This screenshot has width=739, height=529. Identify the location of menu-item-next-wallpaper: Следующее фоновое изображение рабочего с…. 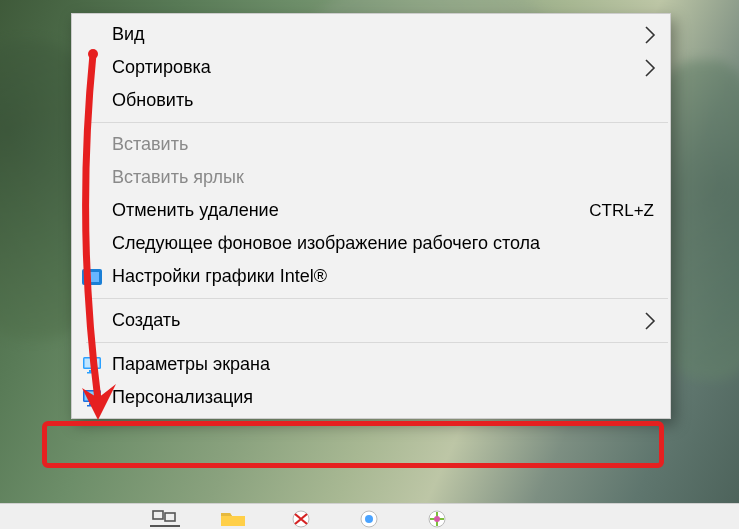
(371, 244).